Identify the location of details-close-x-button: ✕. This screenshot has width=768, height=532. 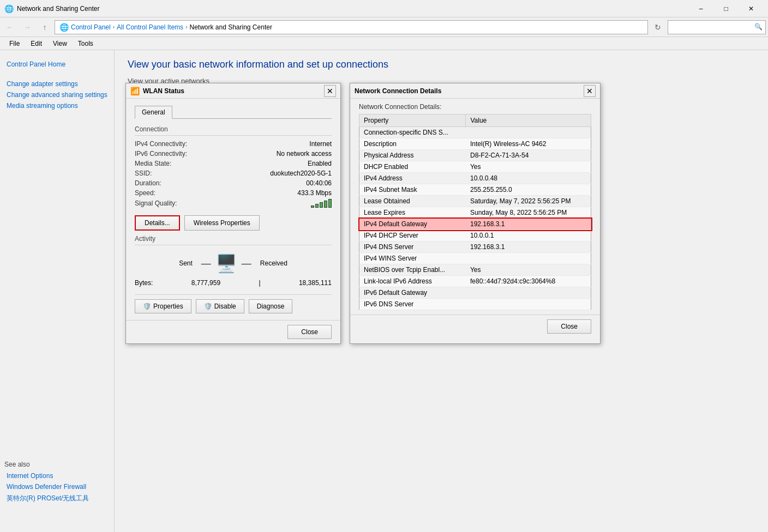
(590, 91).